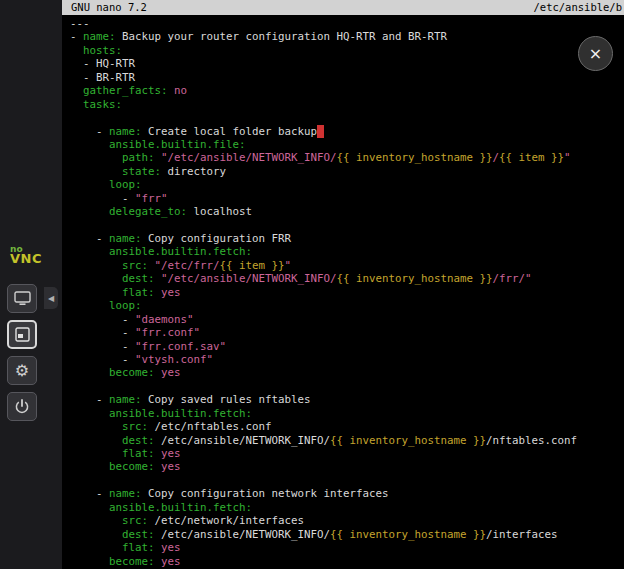 This screenshot has height=569, width=624. Describe the element at coordinates (347, 320) in the screenshot. I see `code-line: - "daemons"` at that location.